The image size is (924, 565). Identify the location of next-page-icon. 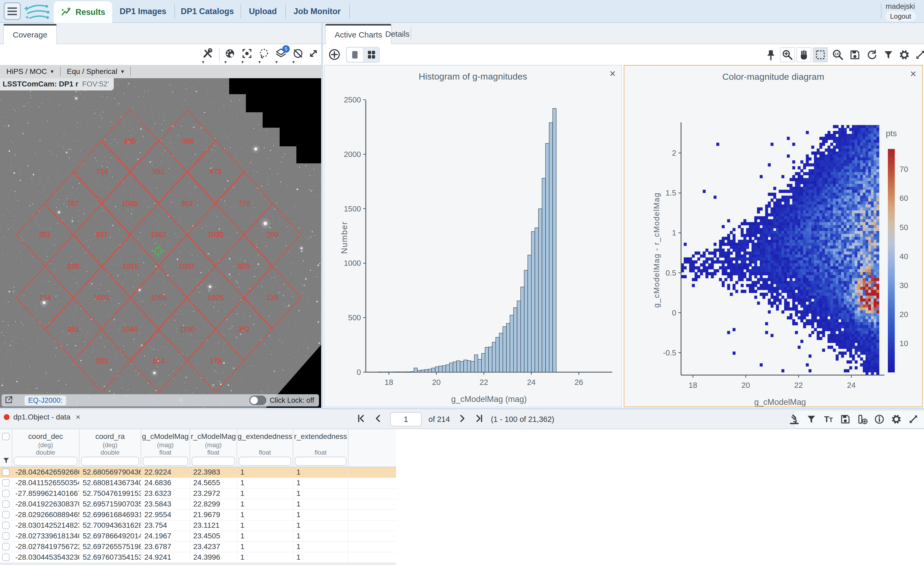
(462, 419).